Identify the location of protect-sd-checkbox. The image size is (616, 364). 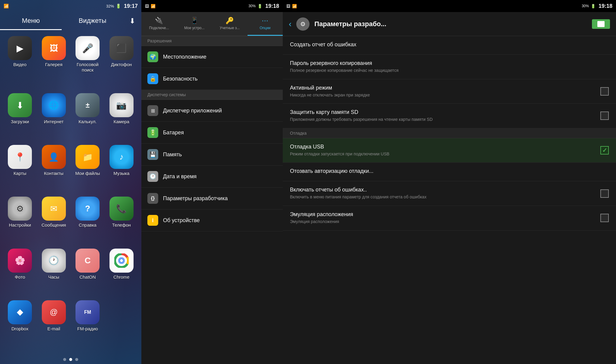
(605, 116).